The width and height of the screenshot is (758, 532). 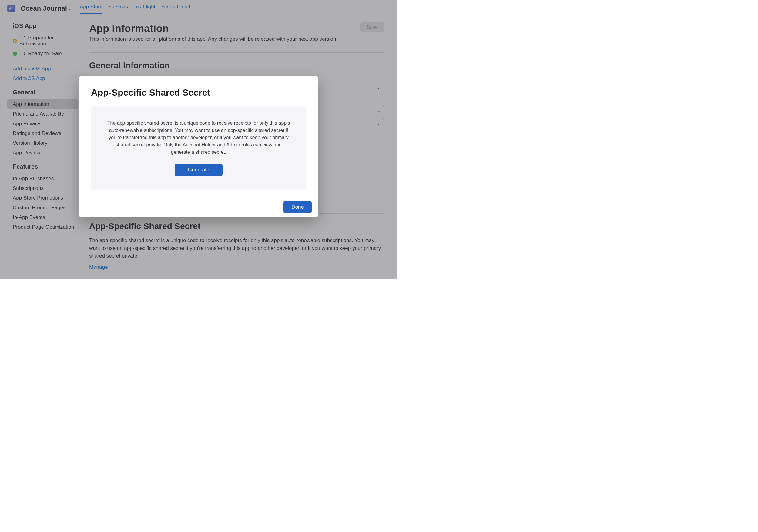 I want to click on shared-secret-modal: App-Specific Shared Secret The app-speci…, so click(x=199, y=147).